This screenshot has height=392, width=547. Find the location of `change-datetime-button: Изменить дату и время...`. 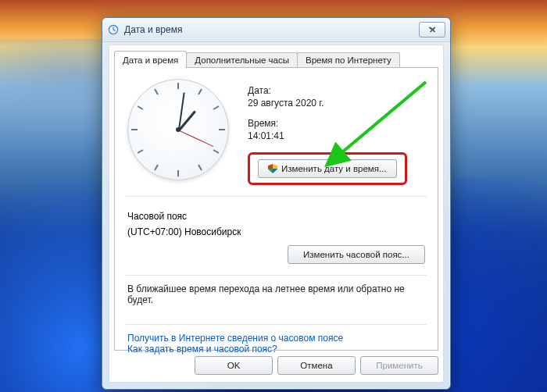

change-datetime-button: Изменить дату и время... is located at coordinates (327, 169).